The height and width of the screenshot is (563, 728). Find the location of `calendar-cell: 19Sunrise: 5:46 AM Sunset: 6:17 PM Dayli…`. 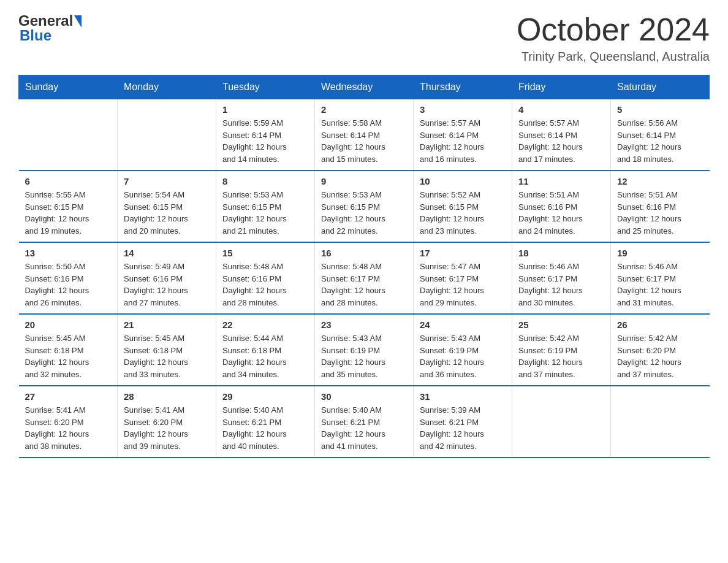

calendar-cell: 19Sunrise: 5:46 AM Sunset: 6:17 PM Dayli… is located at coordinates (661, 278).